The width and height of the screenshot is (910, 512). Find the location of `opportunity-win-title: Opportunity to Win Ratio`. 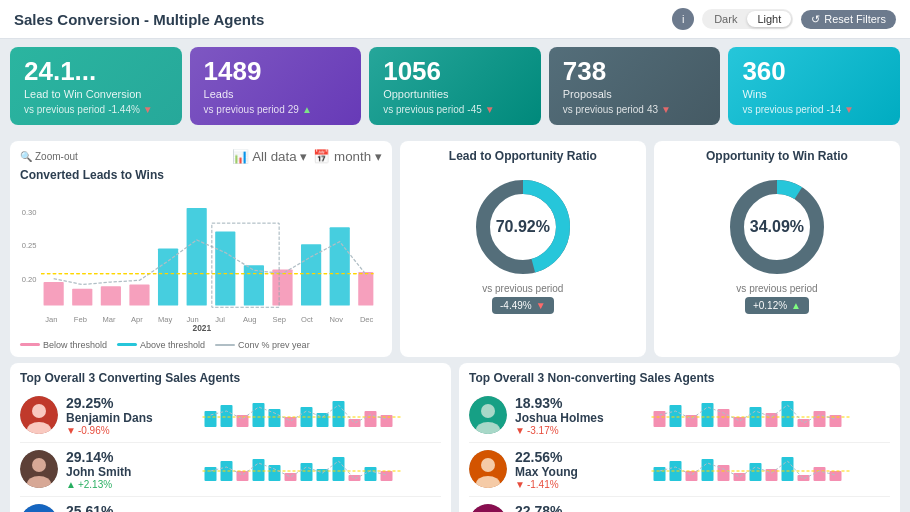

opportunity-win-title: Opportunity to Win Ratio is located at coordinates (777, 156).